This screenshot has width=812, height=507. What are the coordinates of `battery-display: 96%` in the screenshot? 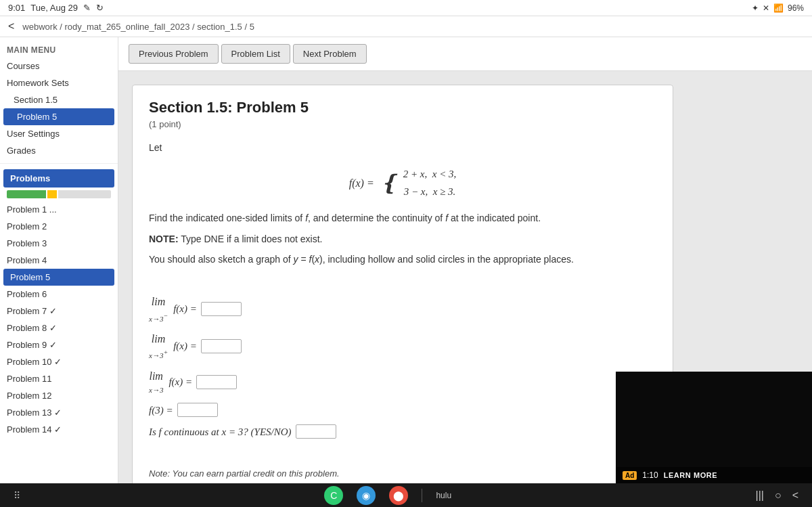 It's located at (796, 8).